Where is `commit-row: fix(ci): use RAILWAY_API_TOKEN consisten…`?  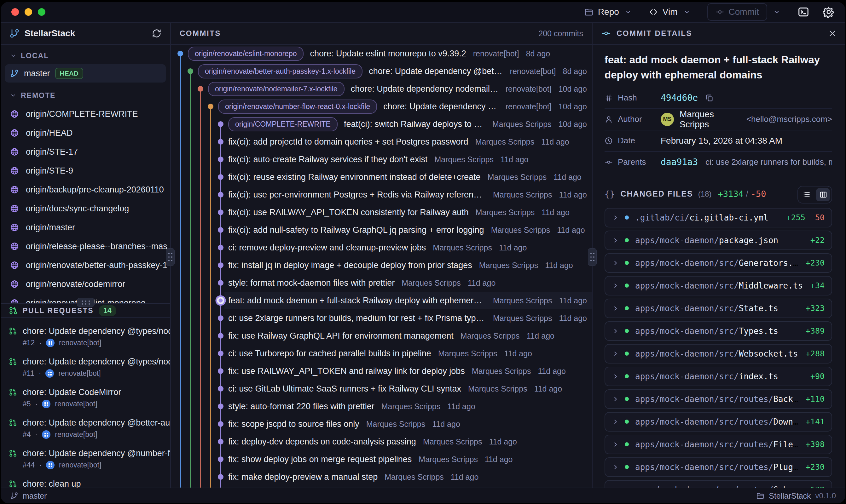
commit-row: fix(ci): use RAILWAY_API_TOKEN consisten… is located at coordinates (381, 212).